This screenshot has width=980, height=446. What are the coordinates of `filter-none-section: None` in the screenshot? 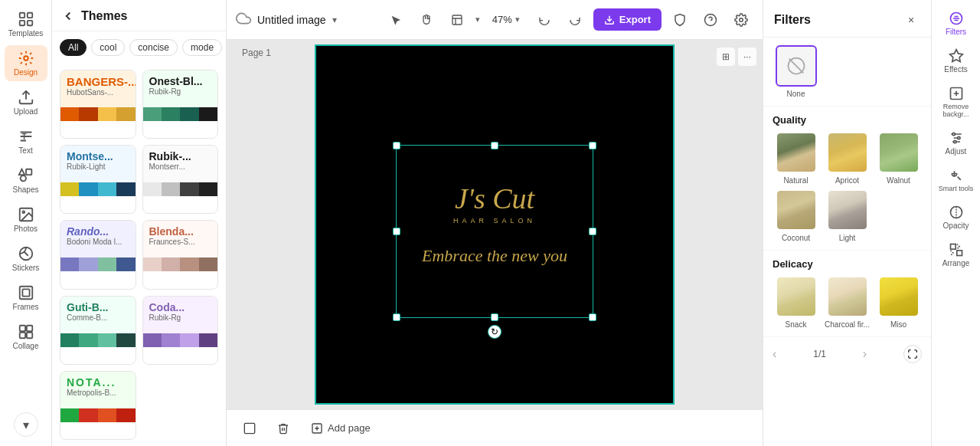 It's located at (847, 72).